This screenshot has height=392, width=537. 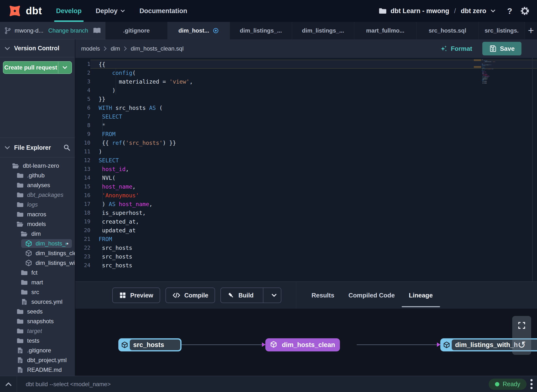 What do you see at coordinates (493, 11) in the screenshot?
I see `chevron-down-icon` at bounding box center [493, 11].